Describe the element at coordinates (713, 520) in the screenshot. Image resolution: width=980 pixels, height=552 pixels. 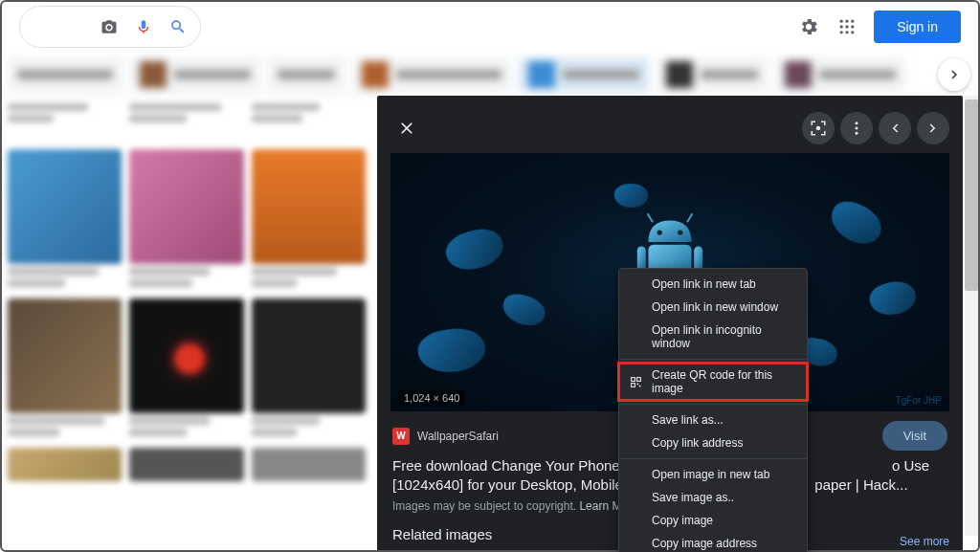
I see `ctx-copy-image: Copy image` at that location.